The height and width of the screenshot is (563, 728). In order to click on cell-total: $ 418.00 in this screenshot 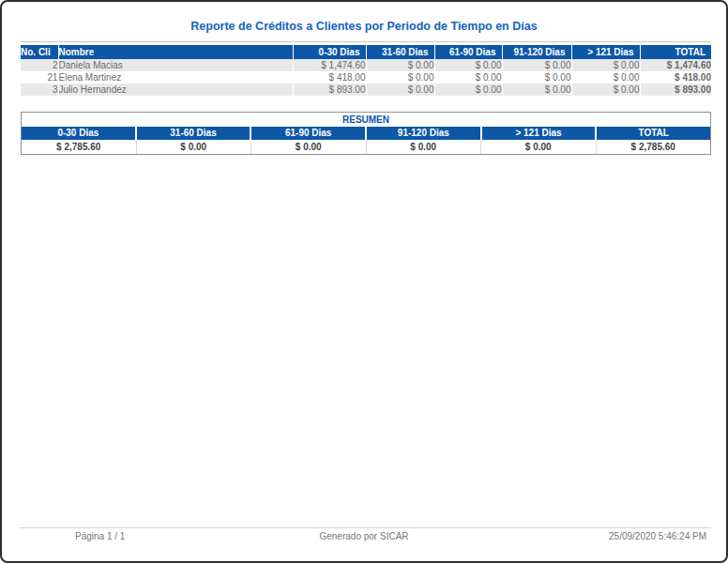, I will do `click(675, 77)`.